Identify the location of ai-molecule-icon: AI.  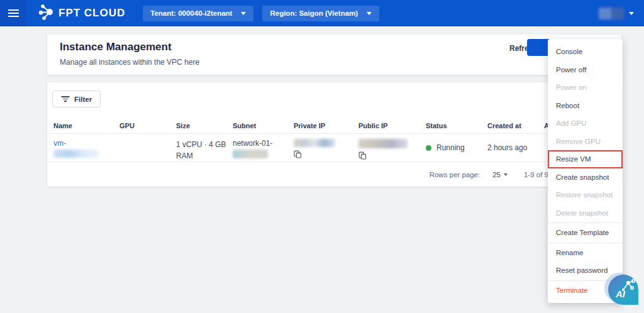
(623, 290).